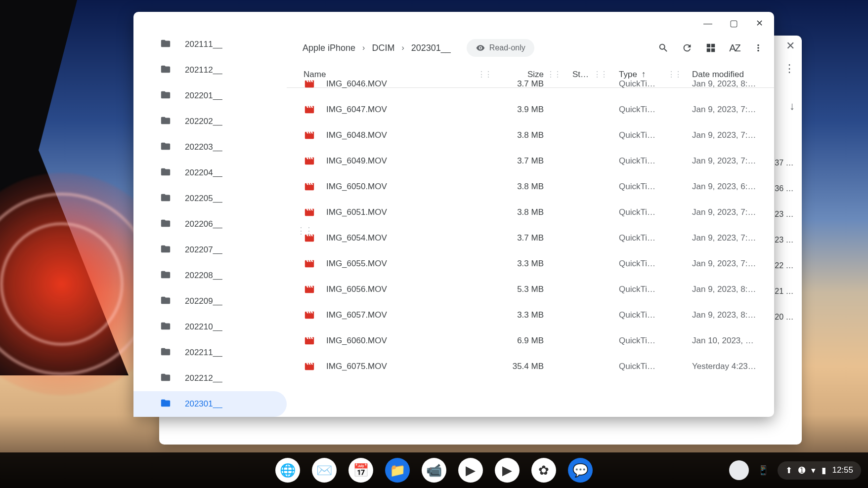 Image resolution: width=868 pixels, height=488 pixels. Describe the element at coordinates (637, 366) in the screenshot. I see `file-type: QuickTi…` at that location.